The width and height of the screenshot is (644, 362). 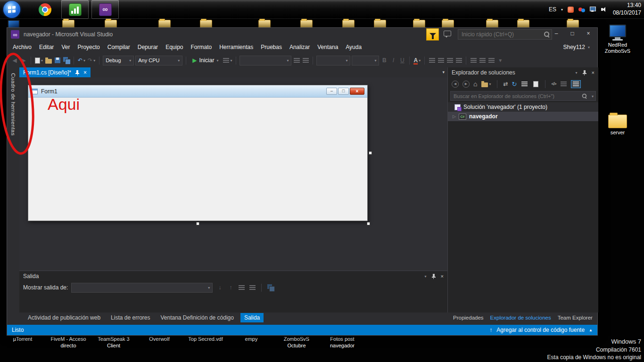 What do you see at coordinates (417, 60) in the screenshot?
I see `font-color-icon: A▾` at bounding box center [417, 60].